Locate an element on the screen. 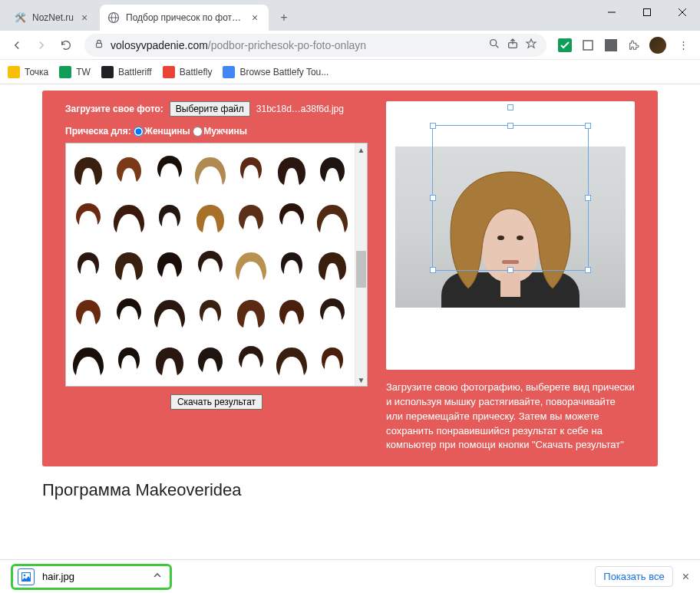 The image size is (700, 593). search-icon is located at coordinates (494, 44).